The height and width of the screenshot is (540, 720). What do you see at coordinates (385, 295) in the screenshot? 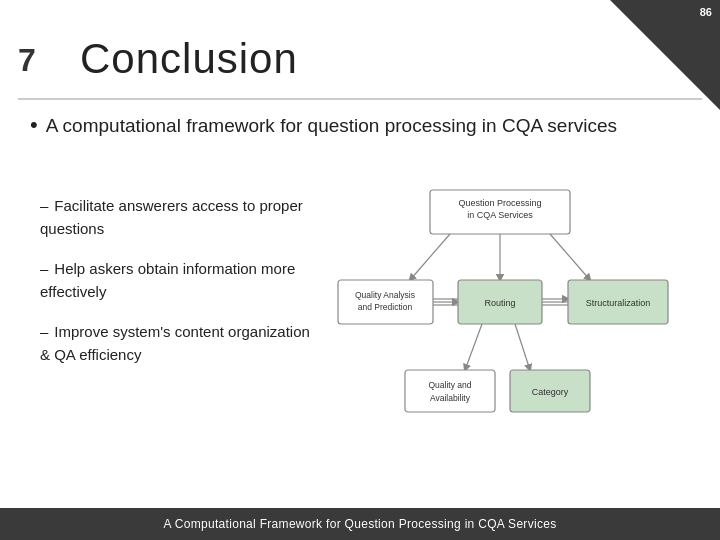
I see `svg-text: Quality Analysis` at bounding box center [385, 295].